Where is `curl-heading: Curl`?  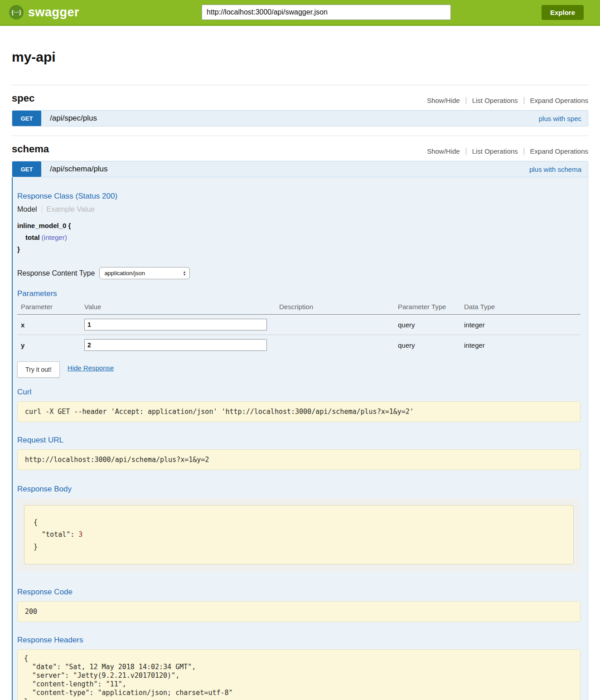 curl-heading: Curl is located at coordinates (299, 392).